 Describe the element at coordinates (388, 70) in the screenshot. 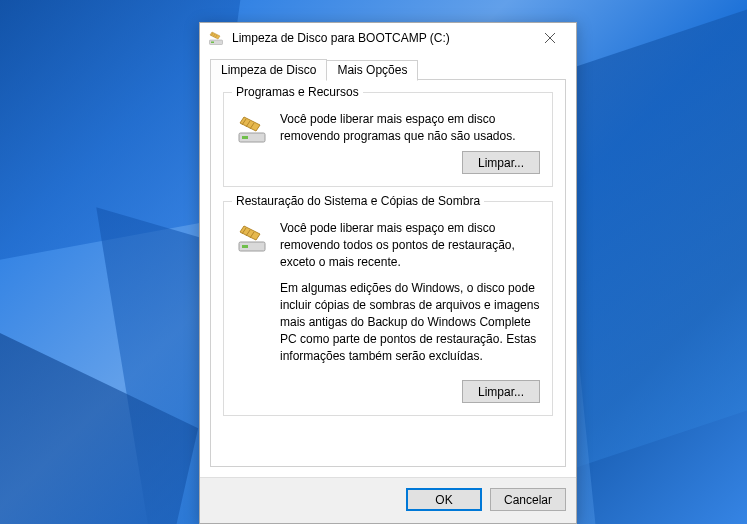

I see `tabstrip: Limpeza de Disco Mais Opções` at that location.